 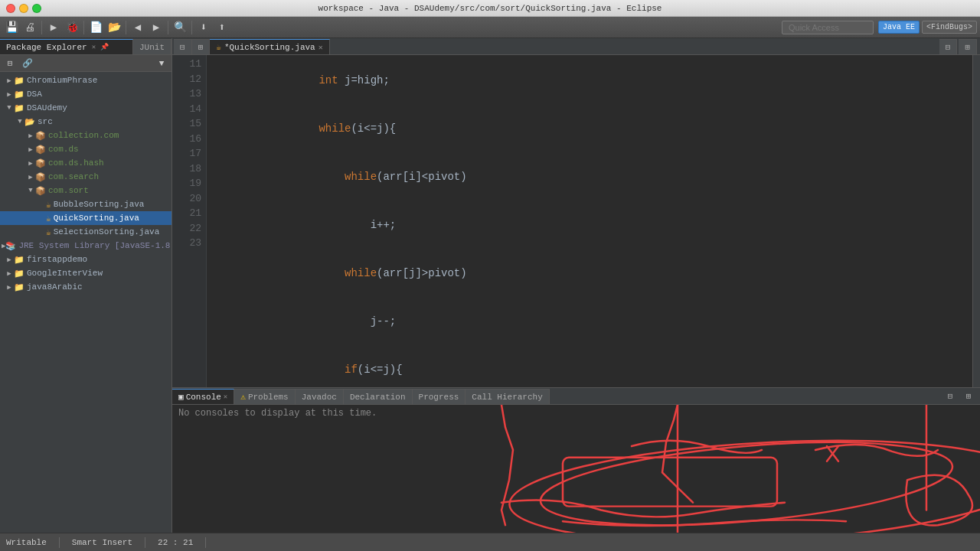 What do you see at coordinates (152, 47) in the screenshot?
I see `junit-tab: JUnit` at bounding box center [152, 47].